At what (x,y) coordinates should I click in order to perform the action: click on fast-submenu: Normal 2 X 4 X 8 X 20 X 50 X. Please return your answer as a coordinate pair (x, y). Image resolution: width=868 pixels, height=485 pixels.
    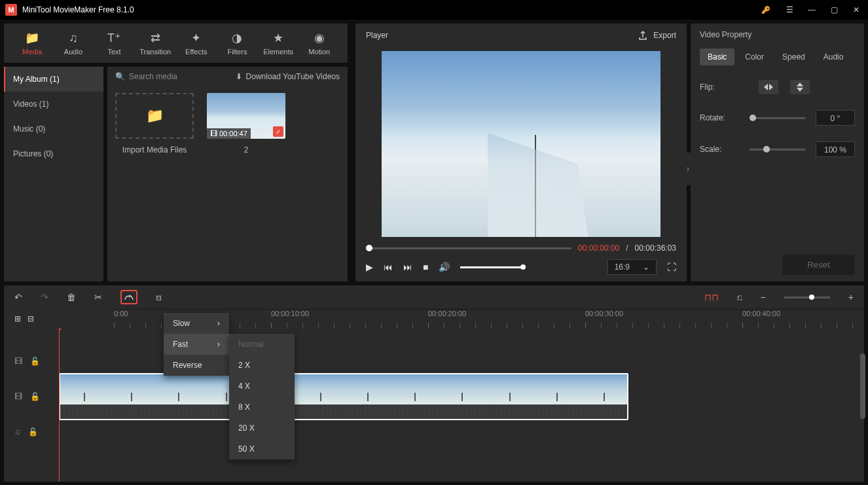
    Looking at the image, I should click on (262, 397).